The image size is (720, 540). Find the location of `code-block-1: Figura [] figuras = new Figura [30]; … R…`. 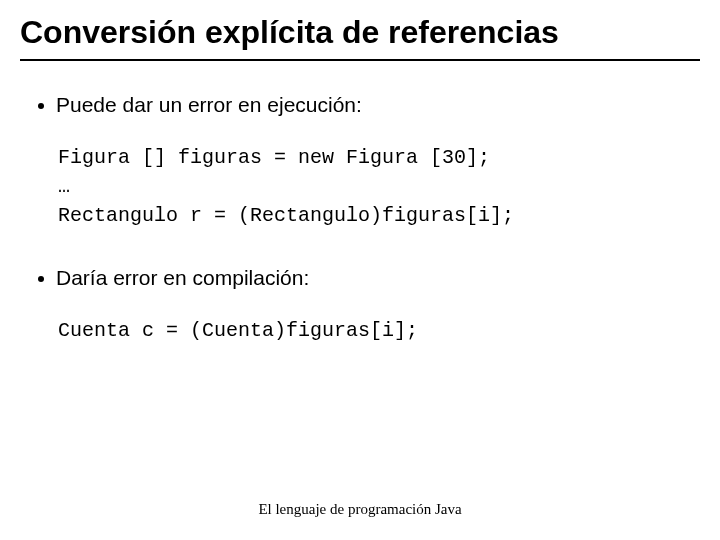

code-block-1: Figura [] figuras = new Figura [30]; … R… is located at coordinates (374, 186).